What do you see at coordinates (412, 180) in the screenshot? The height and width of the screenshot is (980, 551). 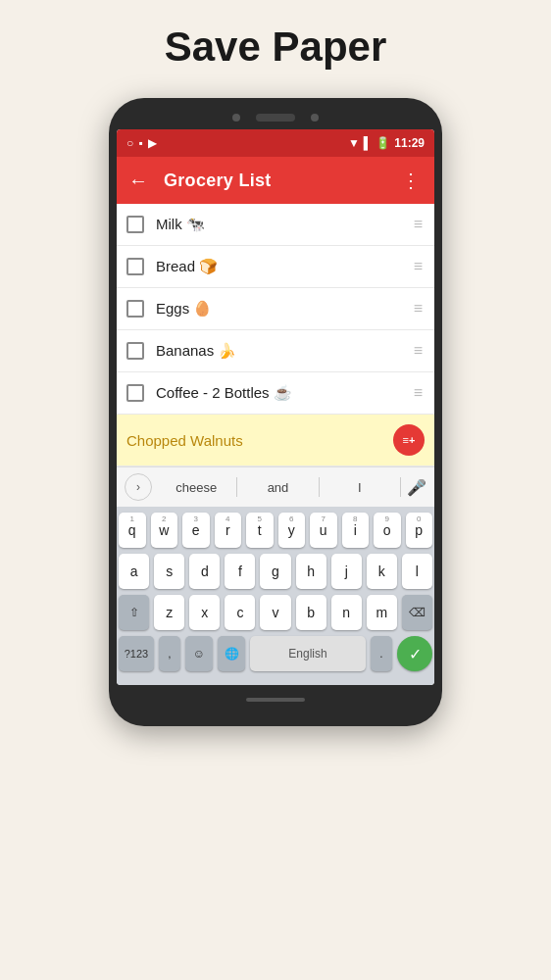 I see `menu-button: ⋮` at bounding box center [412, 180].